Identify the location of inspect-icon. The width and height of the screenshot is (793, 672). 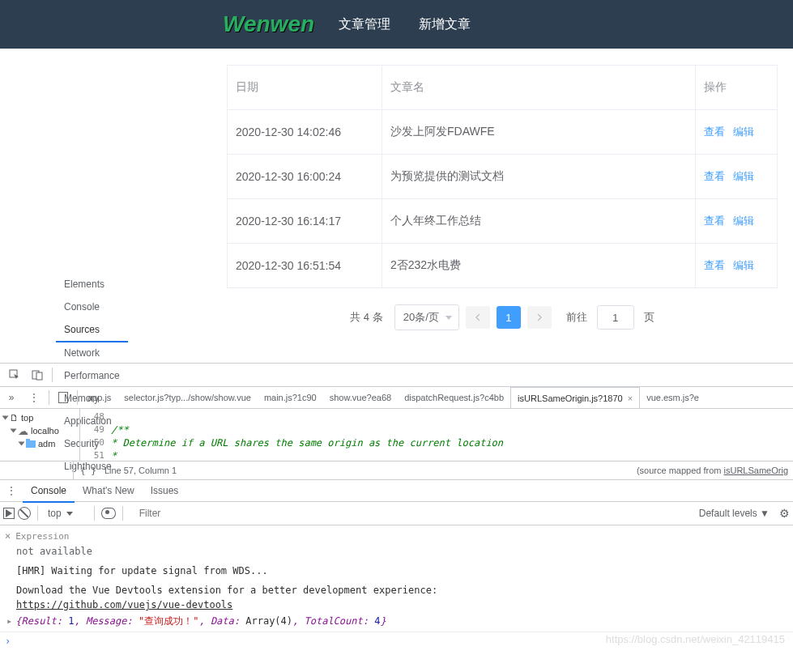
(15, 375).